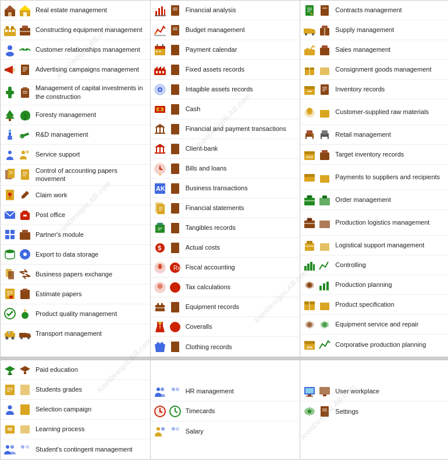 The height and width of the screenshot is (476, 448). Describe the element at coordinates (25, 274) in the screenshot. I see `icon-exchange2` at that location.